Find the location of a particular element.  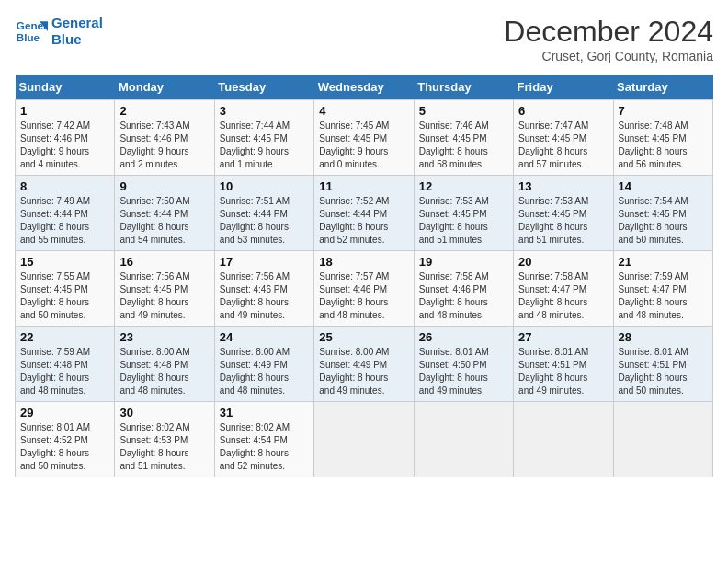

day-number: 28 is located at coordinates (664, 337).